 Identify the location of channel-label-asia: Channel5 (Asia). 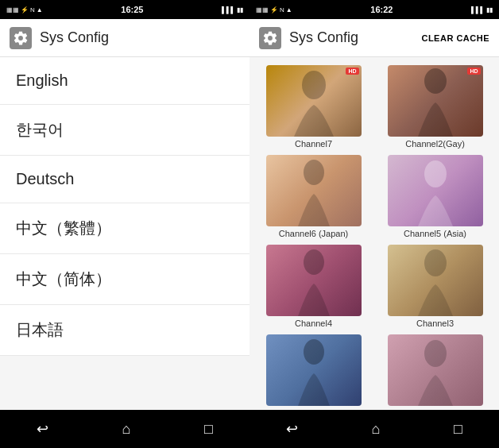
(435, 234).